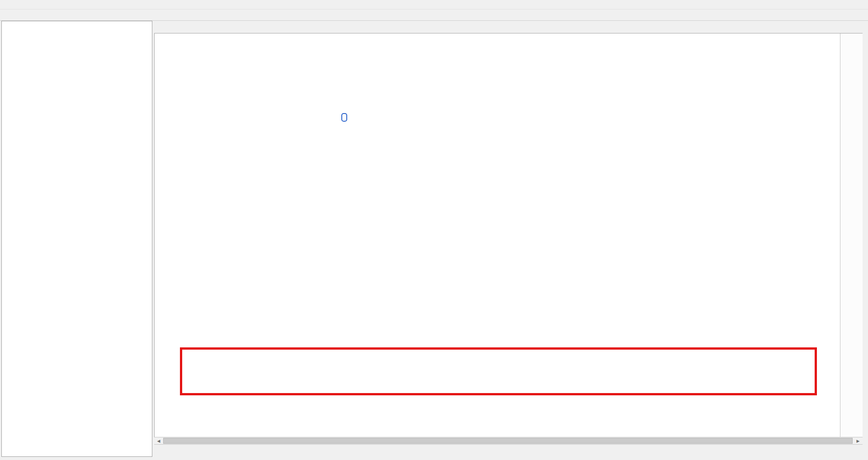  What do you see at coordinates (159, 441) in the screenshot?
I see `scroll-left-arrow-icon: ◀` at bounding box center [159, 441].